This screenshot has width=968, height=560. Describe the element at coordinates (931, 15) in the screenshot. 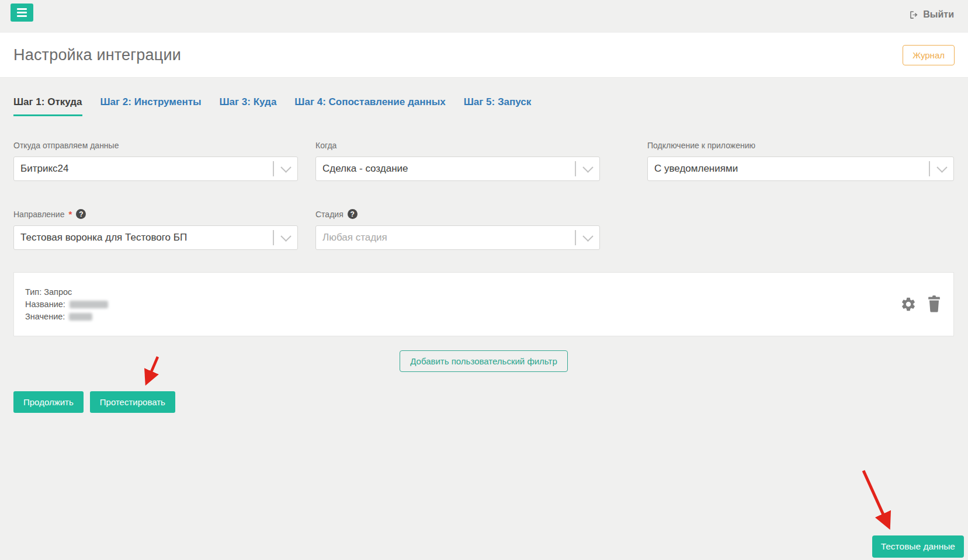

I see `logout-button: Выйти` at that location.